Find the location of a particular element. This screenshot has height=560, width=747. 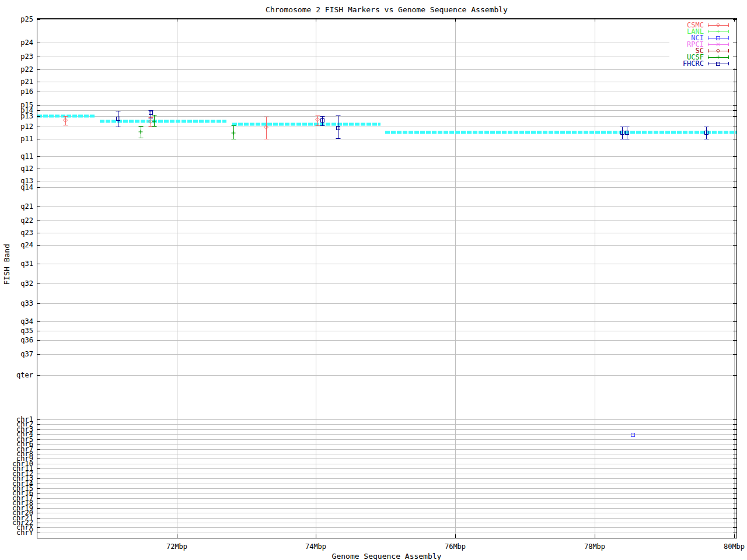

x-tick-label-78Mbp: 78Mbp is located at coordinates (595, 547).